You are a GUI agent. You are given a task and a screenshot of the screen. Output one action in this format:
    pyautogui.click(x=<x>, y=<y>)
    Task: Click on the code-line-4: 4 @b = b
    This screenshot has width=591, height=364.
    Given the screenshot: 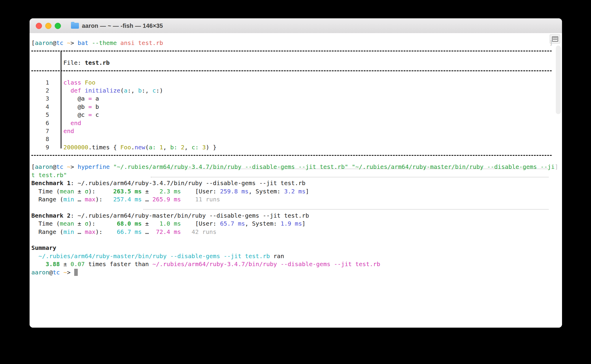 What is the action you would take?
    pyautogui.click(x=297, y=107)
    